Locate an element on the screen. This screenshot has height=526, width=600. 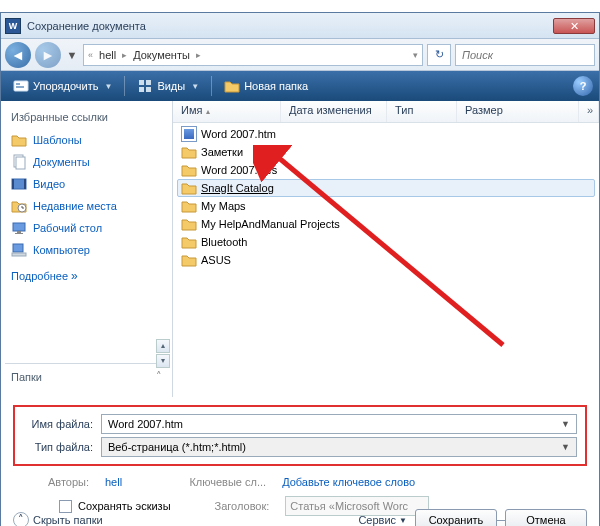
columns-overflow: » is located at coordinates (589, 112).